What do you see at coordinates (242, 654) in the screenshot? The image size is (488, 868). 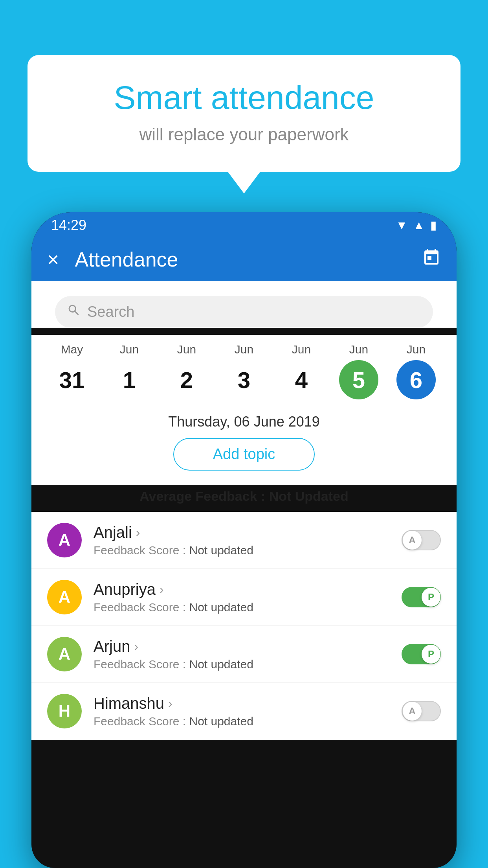 I see `student-info: Arjun ›Feedback Score : Not updated` at bounding box center [242, 654].